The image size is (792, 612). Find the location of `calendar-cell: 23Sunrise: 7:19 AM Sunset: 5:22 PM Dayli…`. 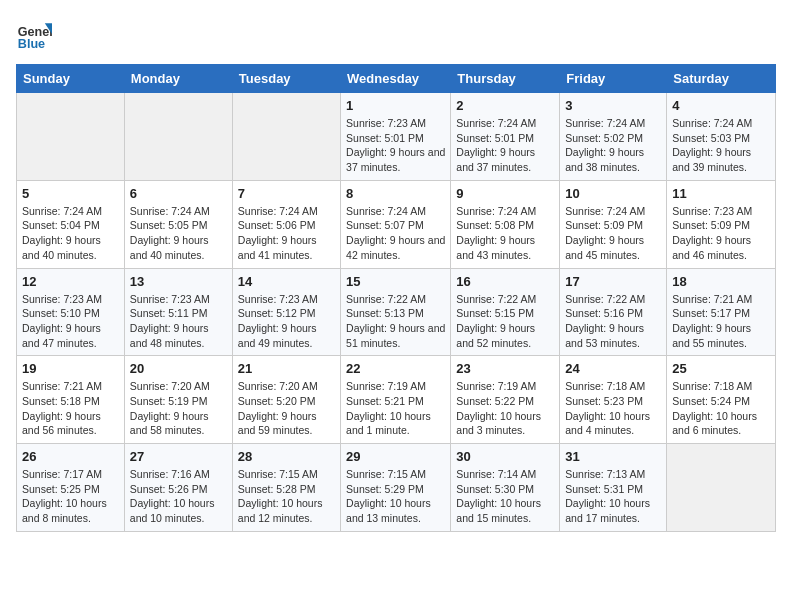

calendar-cell: 23Sunrise: 7:19 AM Sunset: 5:22 PM Dayli… is located at coordinates (506, 400).